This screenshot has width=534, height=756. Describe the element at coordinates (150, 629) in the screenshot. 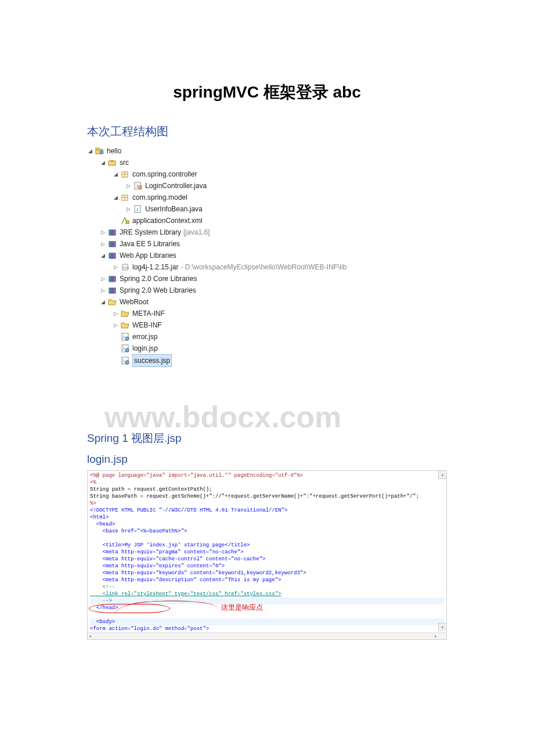

I see `code-text: <form action="login.do" method="post">` at that location.